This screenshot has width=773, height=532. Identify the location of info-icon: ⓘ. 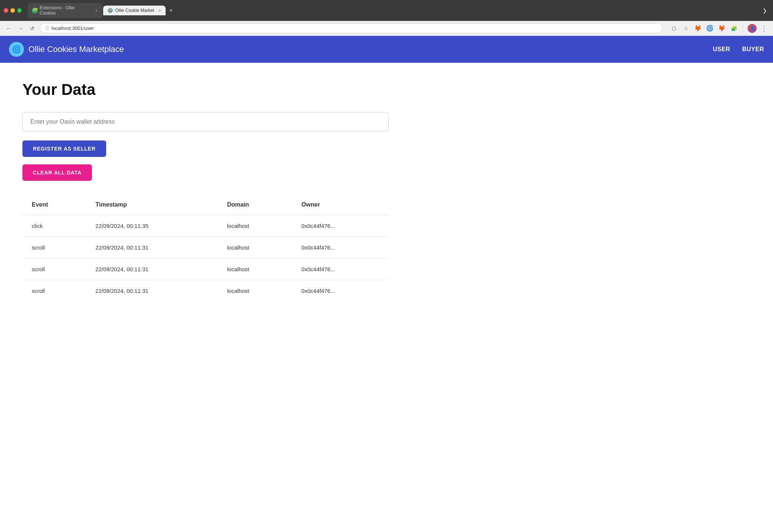
(47, 28).